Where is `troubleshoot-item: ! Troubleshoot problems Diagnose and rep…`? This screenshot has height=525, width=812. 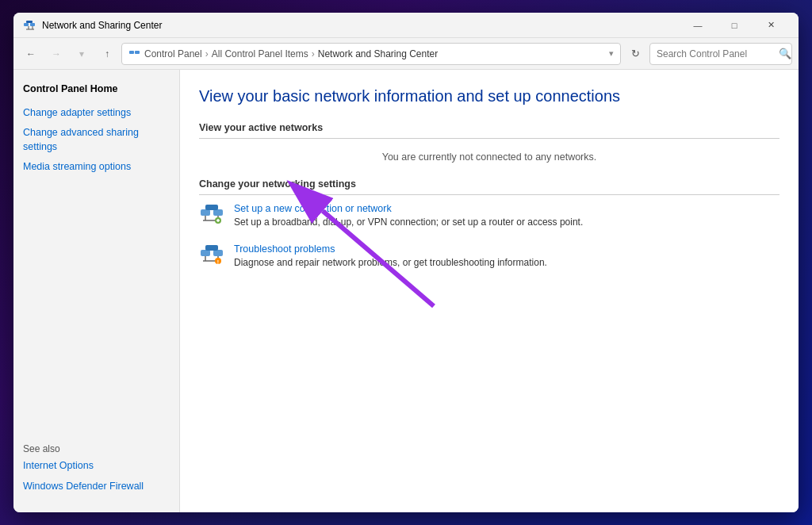 troubleshoot-item: ! Troubleshoot problems Diagnose and rep… is located at coordinates (489, 257).